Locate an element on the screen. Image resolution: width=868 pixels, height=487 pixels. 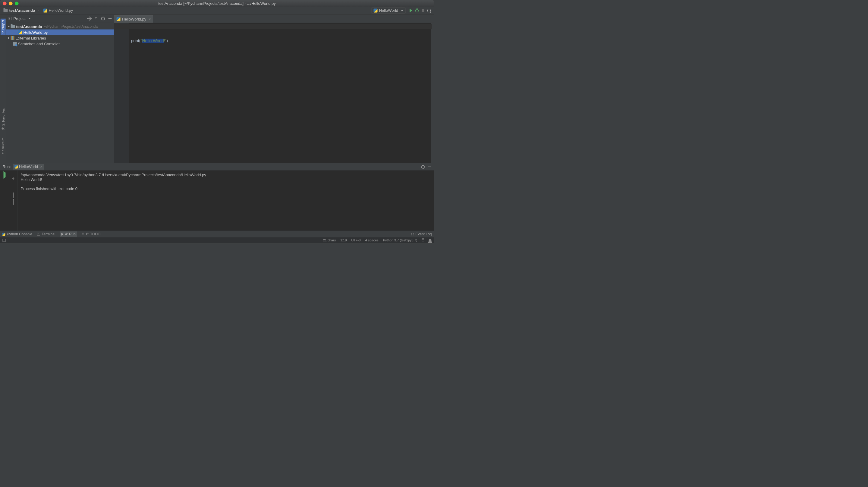
rerun-button is located at coordinates (4, 175).